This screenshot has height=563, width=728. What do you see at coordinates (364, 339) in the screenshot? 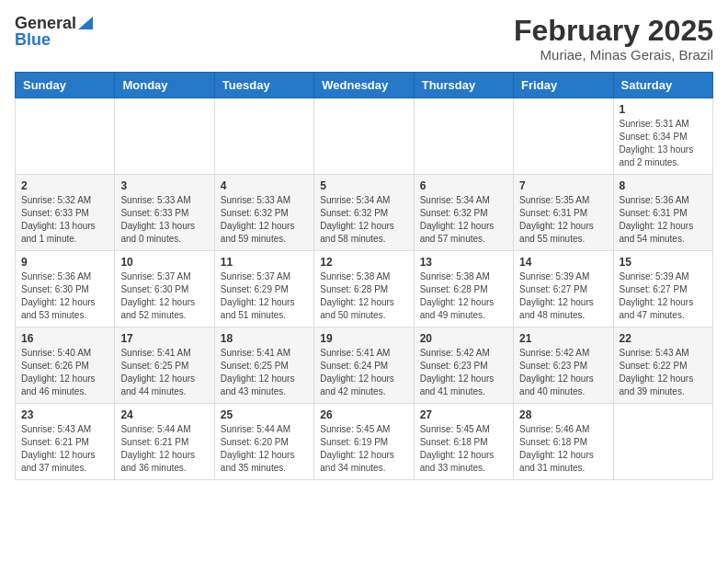
I see `day-number: 19` at bounding box center [364, 339].